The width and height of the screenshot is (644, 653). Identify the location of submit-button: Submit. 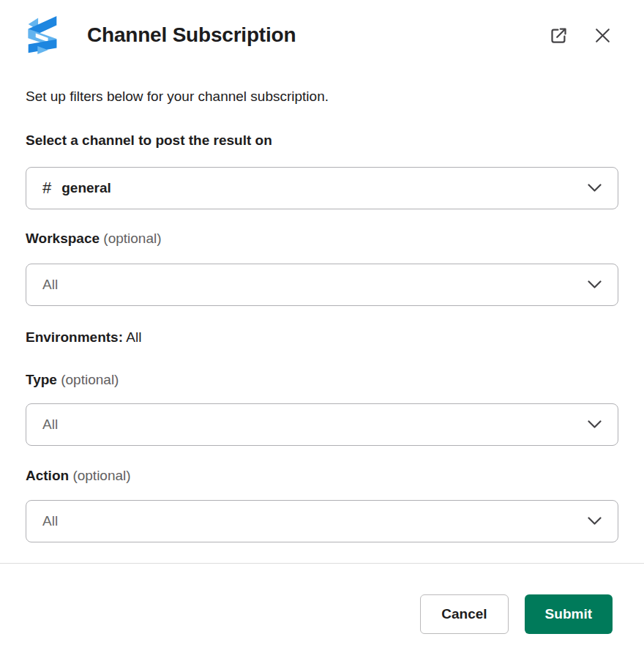
(569, 614).